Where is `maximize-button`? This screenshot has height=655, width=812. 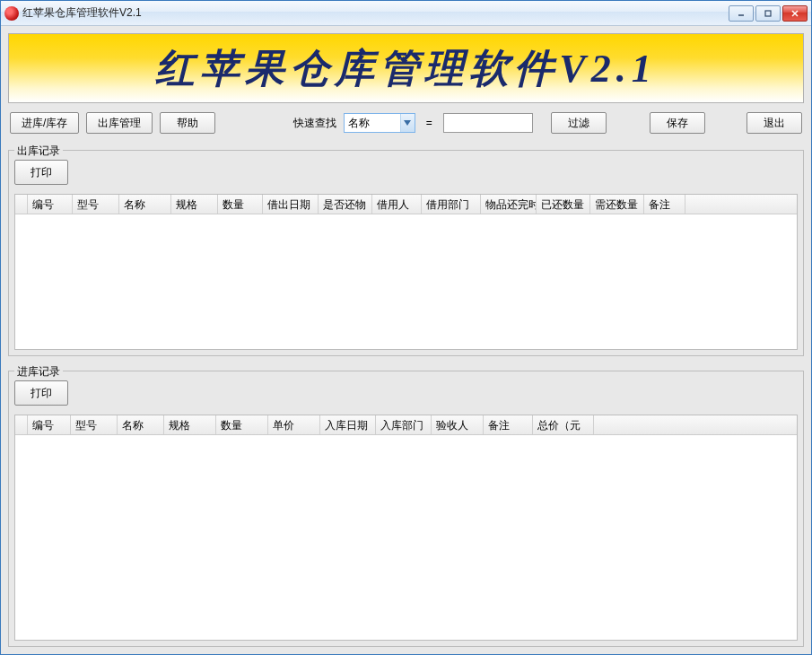 maximize-button is located at coordinates (768, 13).